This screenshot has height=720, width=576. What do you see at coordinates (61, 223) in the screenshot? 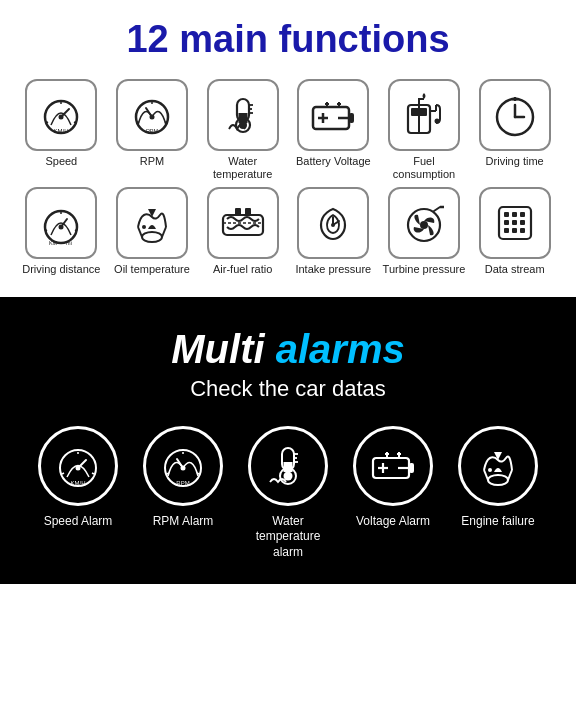
I see `driving-distance-icon: KM mi` at bounding box center [61, 223].